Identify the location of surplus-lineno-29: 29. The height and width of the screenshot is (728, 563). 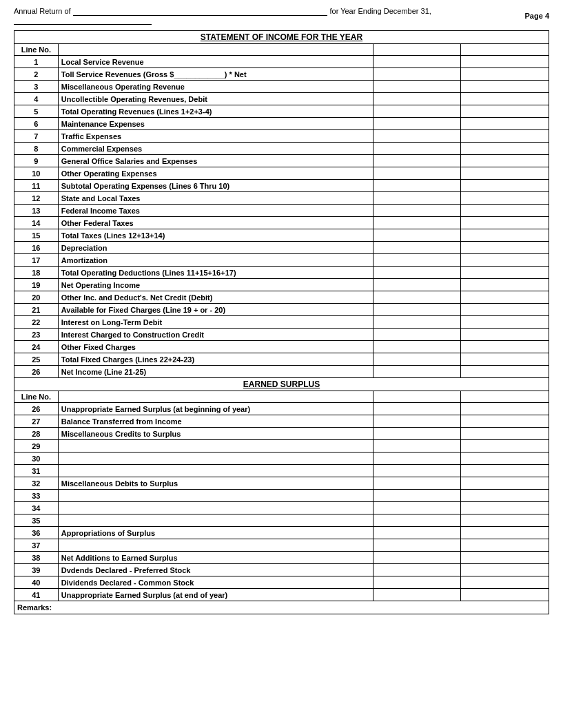
(37, 446).